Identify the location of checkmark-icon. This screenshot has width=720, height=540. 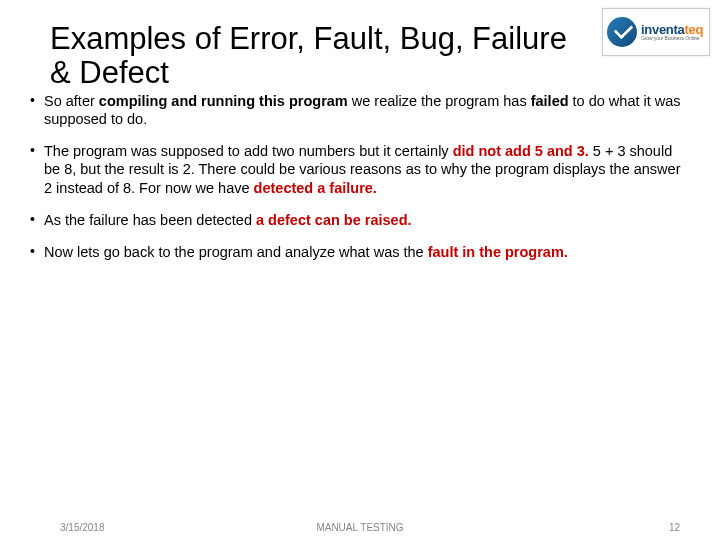
(622, 32).